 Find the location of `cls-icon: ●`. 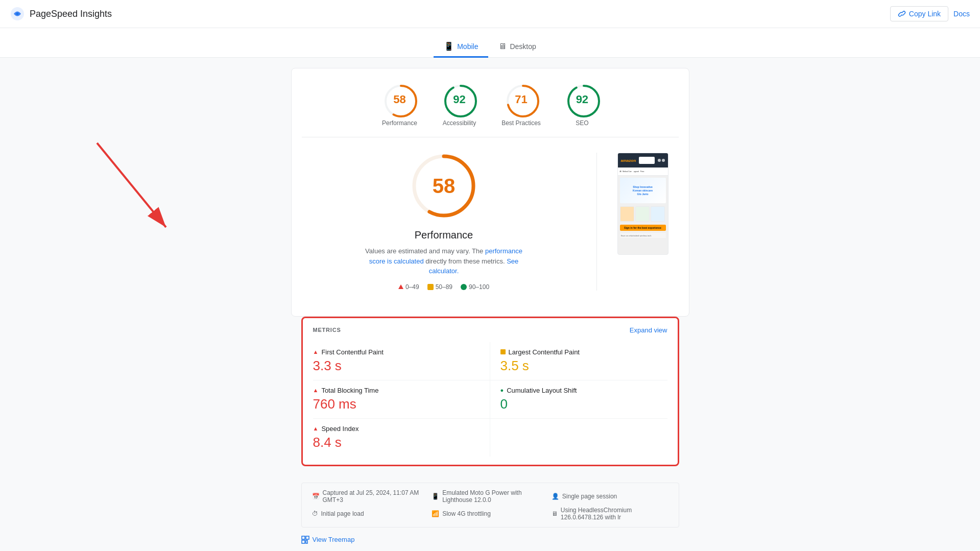

cls-icon: ● is located at coordinates (503, 390).